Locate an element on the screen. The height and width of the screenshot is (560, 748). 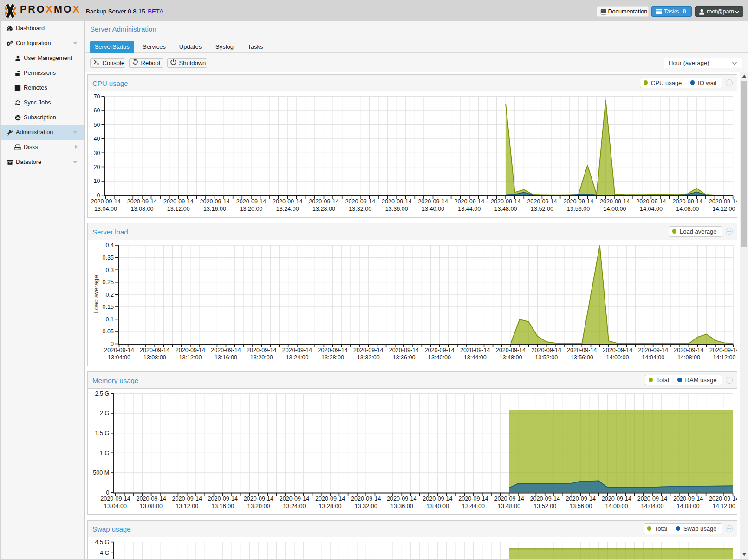
svg-text: 0.35 is located at coordinates (108, 257).